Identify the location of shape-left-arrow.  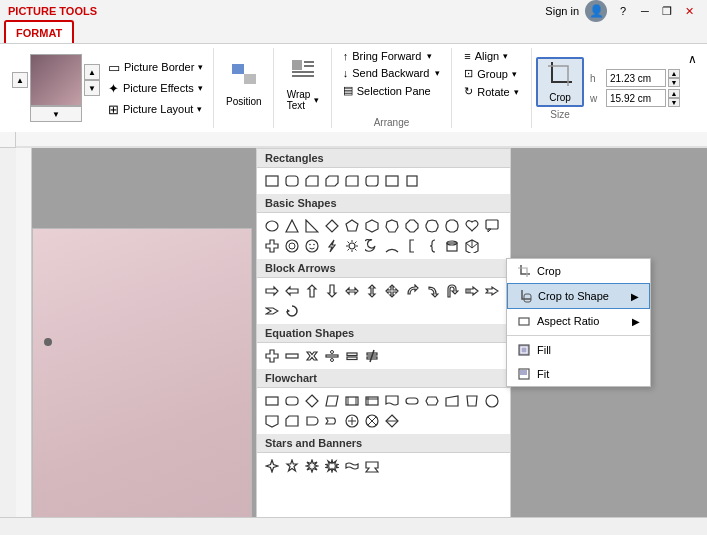
(292, 291).